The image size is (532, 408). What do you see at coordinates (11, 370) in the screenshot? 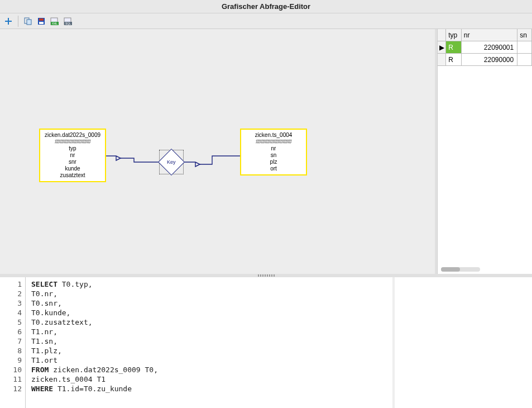
I see `line-number: 10` at bounding box center [11, 370].